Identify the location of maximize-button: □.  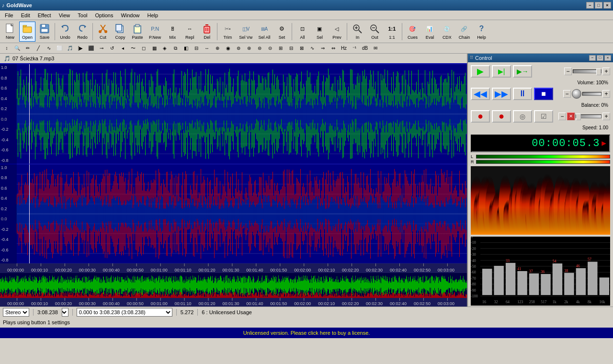
(599, 5).